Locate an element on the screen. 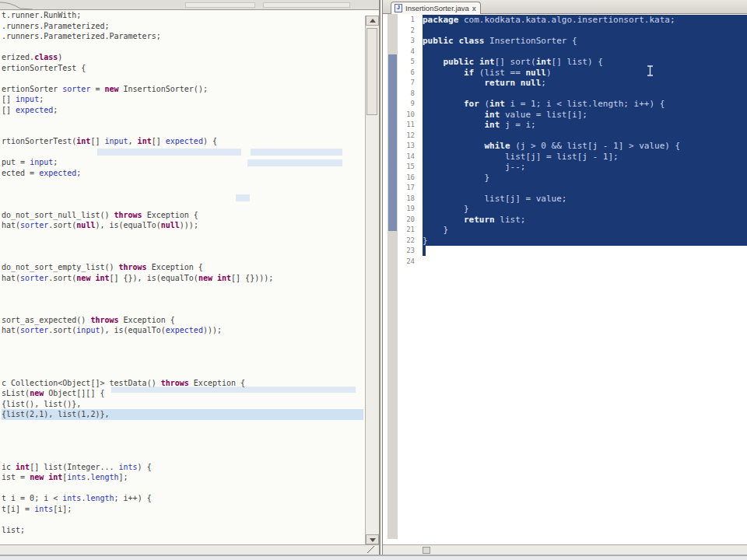  tab-title: InsertionSorter.java is located at coordinates (437, 8).